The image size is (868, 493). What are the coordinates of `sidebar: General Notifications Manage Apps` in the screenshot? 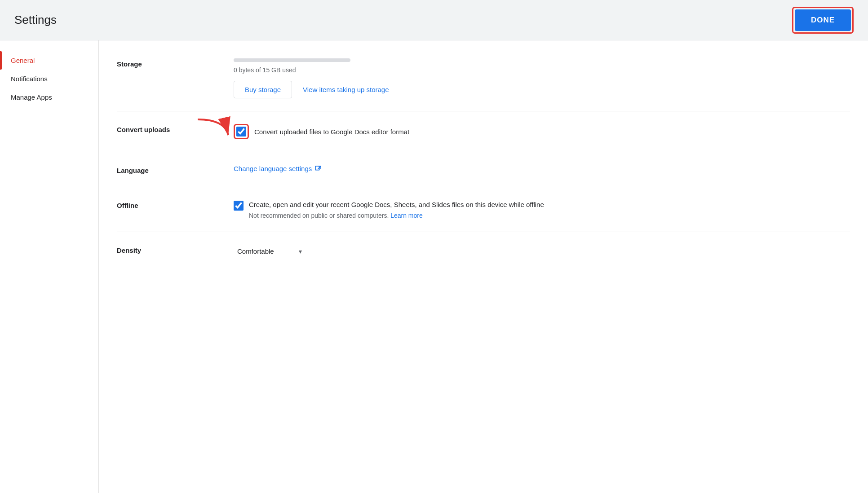 It's located at (49, 267).